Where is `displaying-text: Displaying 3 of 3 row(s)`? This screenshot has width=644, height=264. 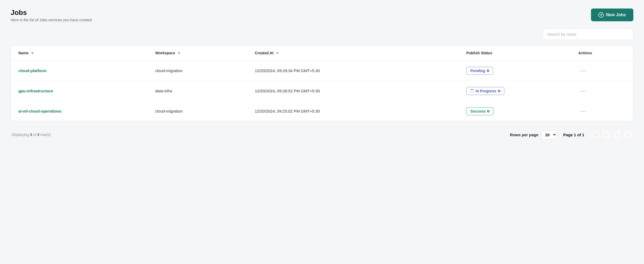
displaying-text: Displaying 3 of 3 row(s) is located at coordinates (31, 135).